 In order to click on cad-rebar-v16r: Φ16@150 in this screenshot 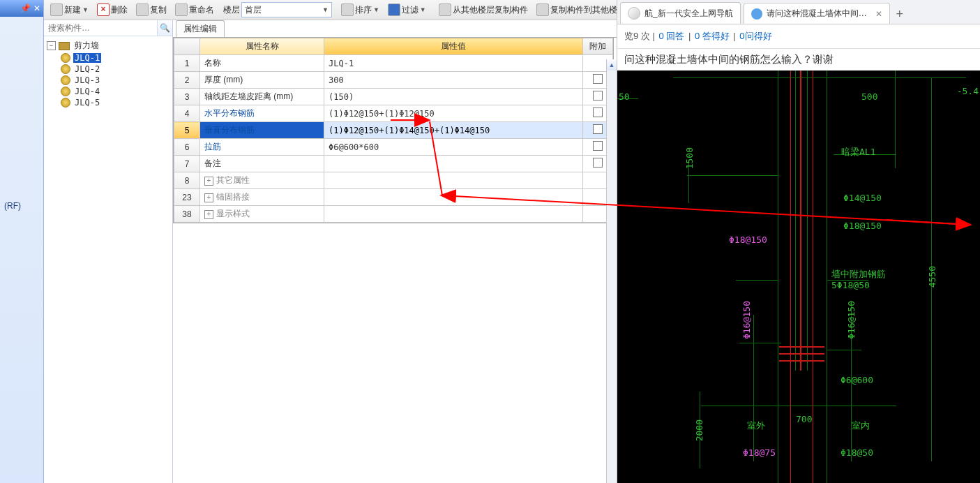, I will do `click(851, 320)`.